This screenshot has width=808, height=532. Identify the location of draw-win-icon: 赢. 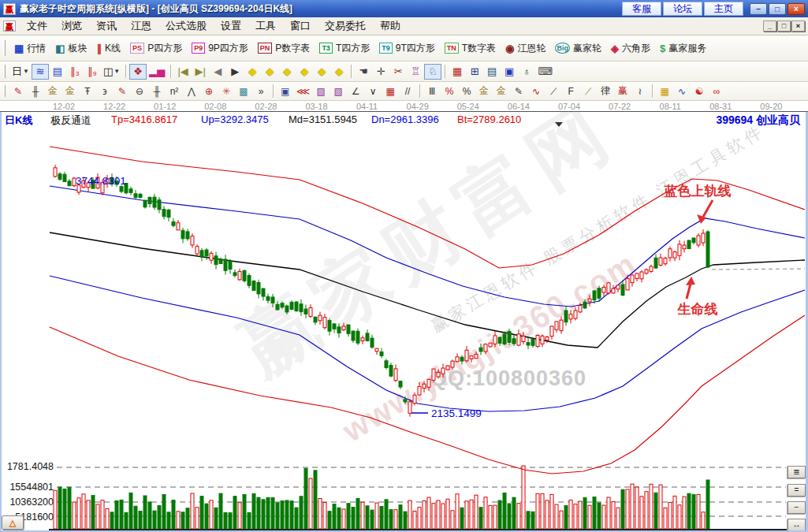
(623, 91).